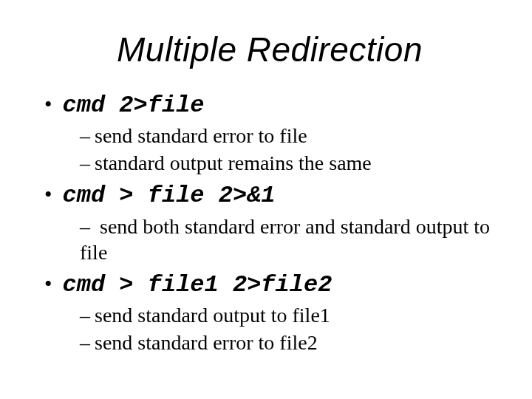 This screenshot has height=399, width=532. I want to click on sub-text: send standard output to file1, so click(213, 315).